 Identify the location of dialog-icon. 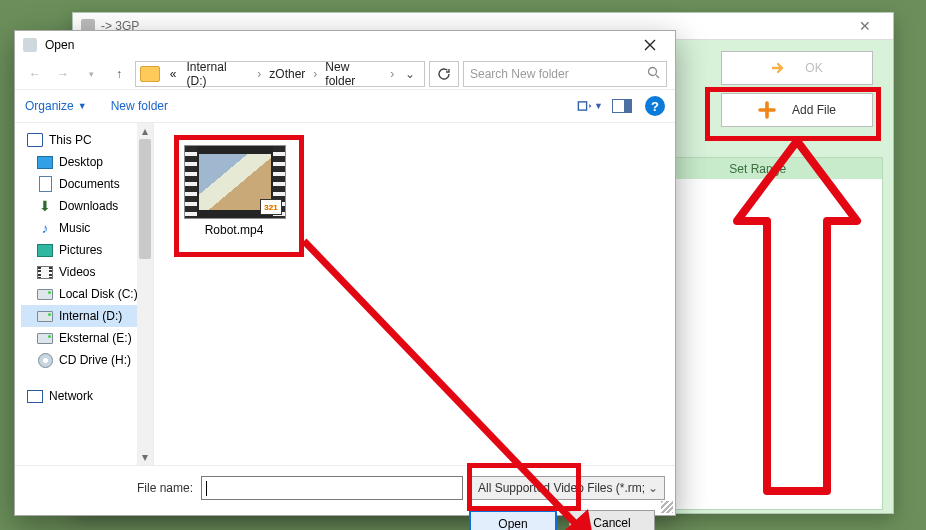
(30, 45).